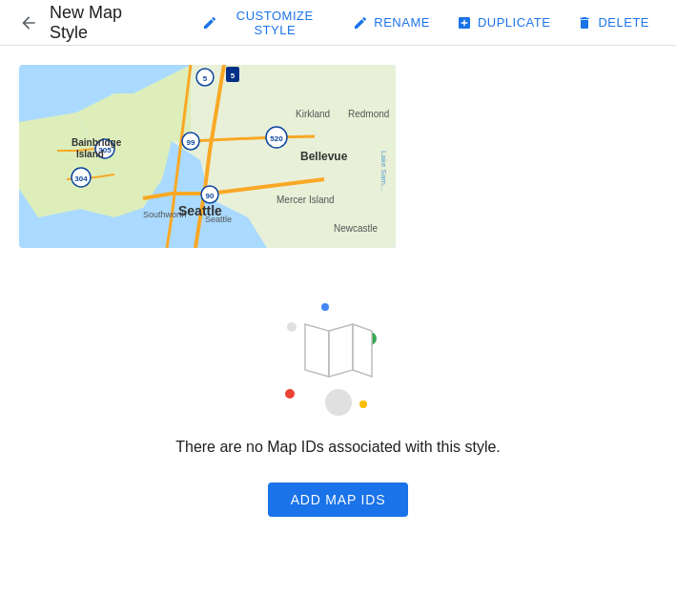  What do you see at coordinates (402, 23) in the screenshot?
I see `rename-label: RENAME` at bounding box center [402, 23].